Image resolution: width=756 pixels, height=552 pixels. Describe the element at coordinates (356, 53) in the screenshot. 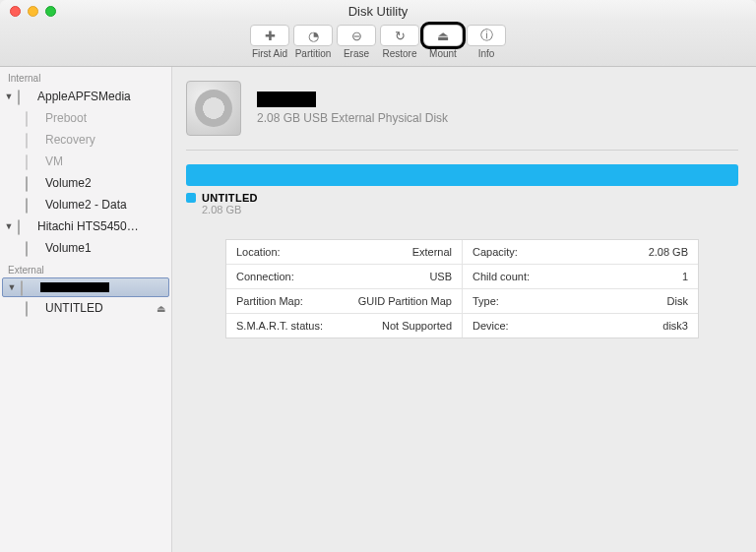

I see `toolbar-erase-label: Erase` at that location.